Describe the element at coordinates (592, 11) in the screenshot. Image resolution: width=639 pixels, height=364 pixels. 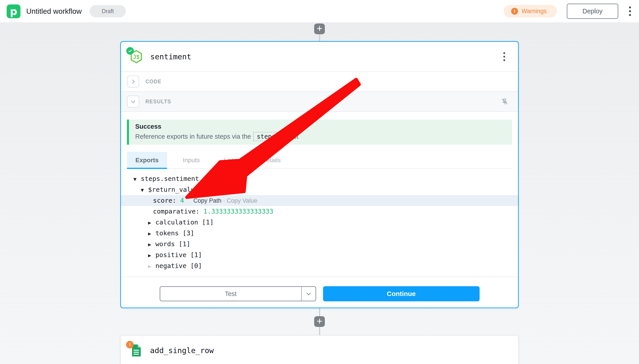
I see `deploy-button: Deploy` at that location.